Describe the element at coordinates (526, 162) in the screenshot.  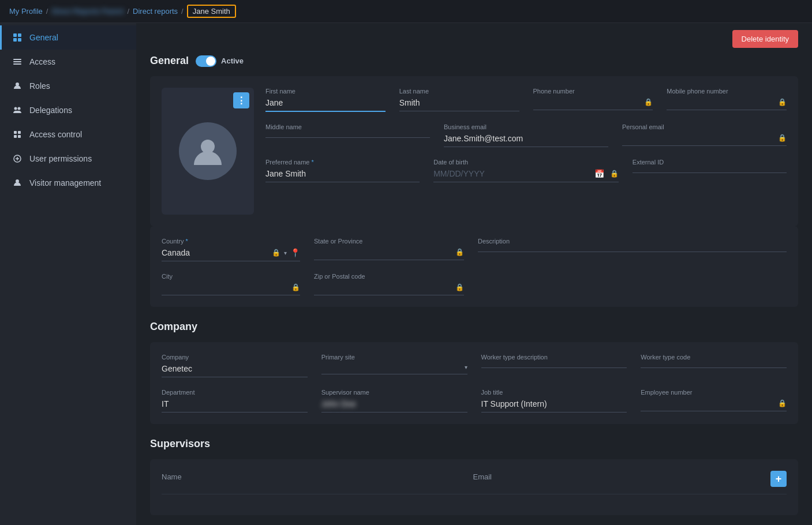
I see `date-of-birth-label: Date of birth` at that location.